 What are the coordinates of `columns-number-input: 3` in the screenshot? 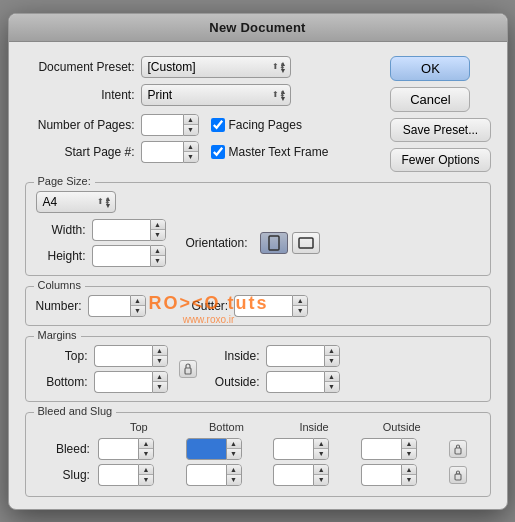 It's located at (109, 306).